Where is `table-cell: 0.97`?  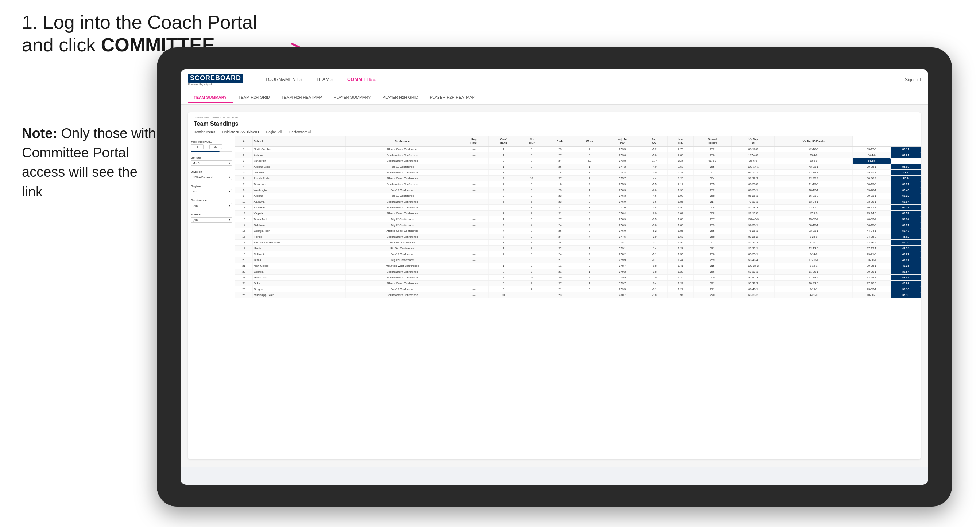 table-cell: 0.97 is located at coordinates (680, 295).